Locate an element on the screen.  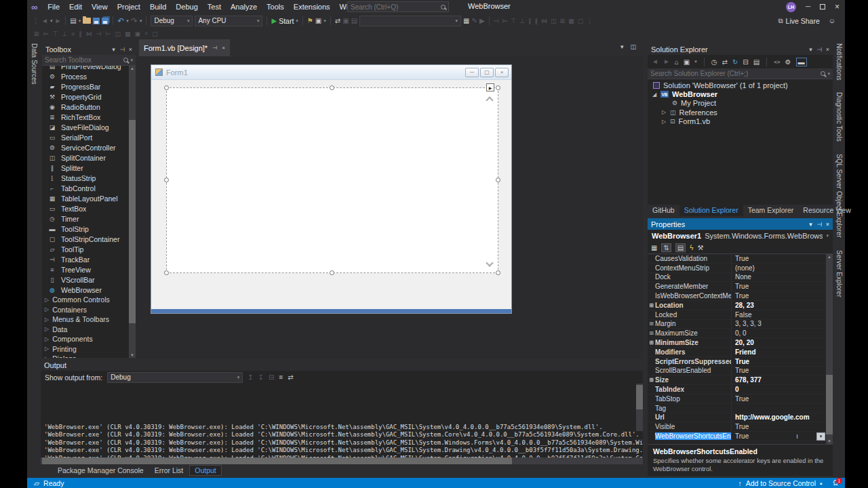
tree-item-solution: Solution 'WebBrowser' (1 of 1 project) is located at coordinates (741, 85).